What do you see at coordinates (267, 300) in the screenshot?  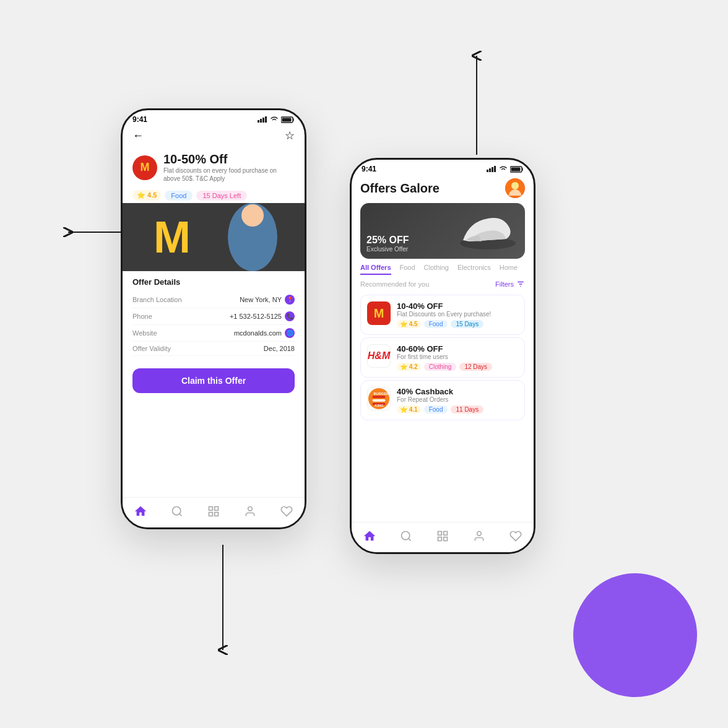 I see `detail-value-location: New York, NY 📍` at bounding box center [267, 300].